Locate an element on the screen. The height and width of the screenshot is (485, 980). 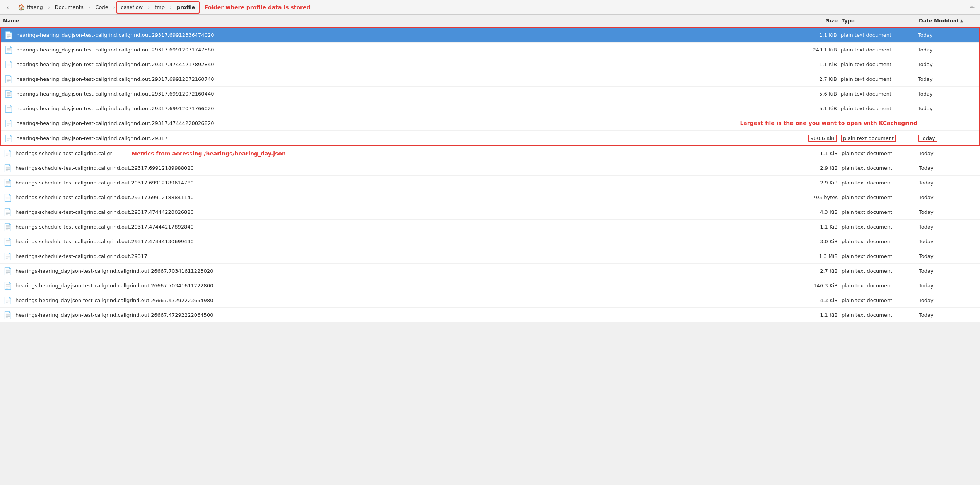
breadcrumb-bar: ‹ 🏠 ftseng › Documents › Code › caseflow… is located at coordinates (490, 7).